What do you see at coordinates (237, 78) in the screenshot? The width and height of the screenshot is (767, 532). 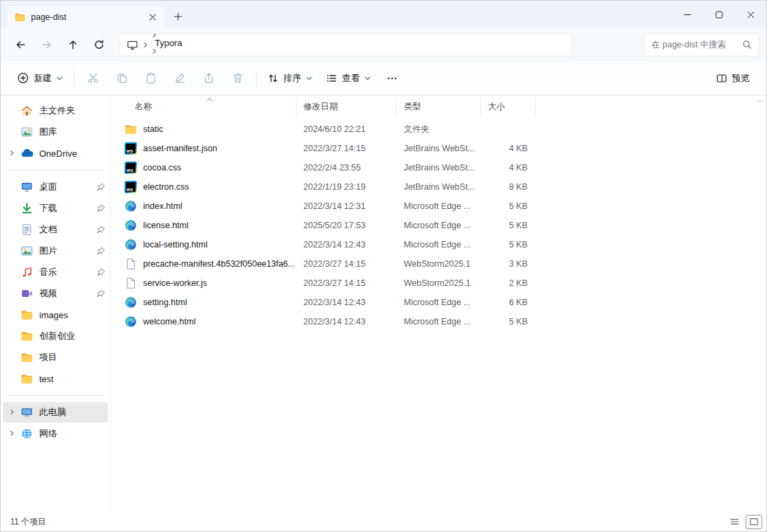 I see `delete-button` at bounding box center [237, 78].